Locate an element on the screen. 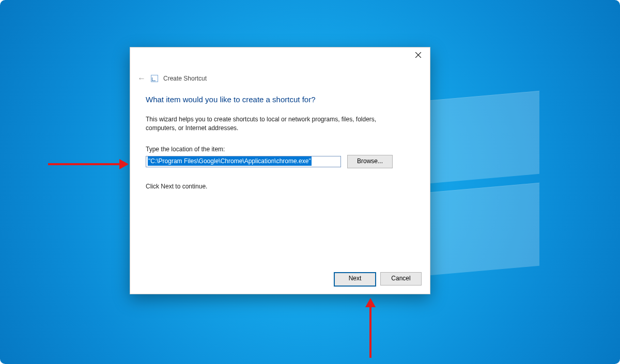 This screenshot has height=364, width=620. close-icon is located at coordinates (419, 55).